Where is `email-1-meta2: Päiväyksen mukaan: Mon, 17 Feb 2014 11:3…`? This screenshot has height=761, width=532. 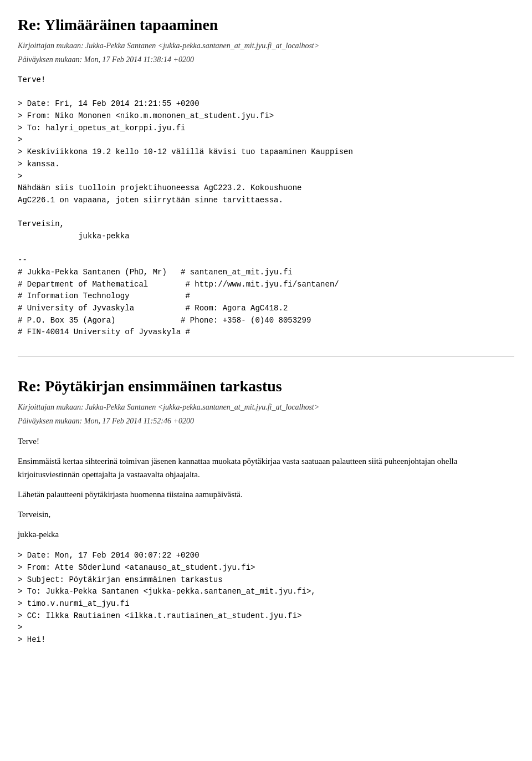
email-1-meta2: Päiväyksen mukaan: Mon, 17 Feb 2014 11:3… is located at coordinates (266, 60).